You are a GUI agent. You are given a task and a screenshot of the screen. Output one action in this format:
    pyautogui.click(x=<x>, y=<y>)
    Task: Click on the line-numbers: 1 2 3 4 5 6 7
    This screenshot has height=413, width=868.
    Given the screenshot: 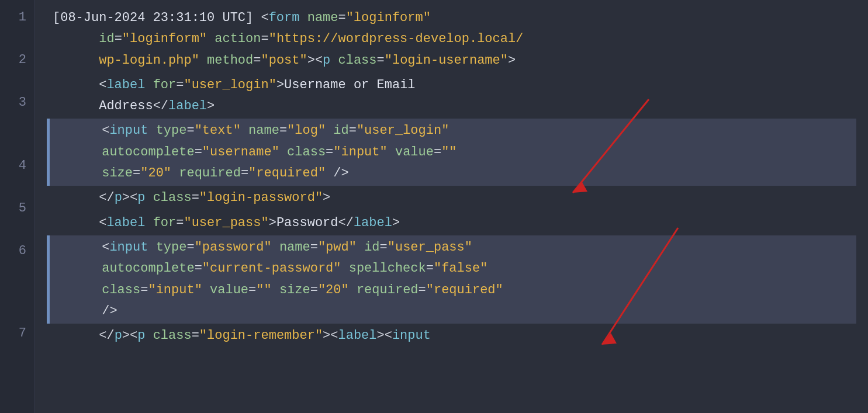 What is the action you would take?
    pyautogui.click(x=18, y=207)
    